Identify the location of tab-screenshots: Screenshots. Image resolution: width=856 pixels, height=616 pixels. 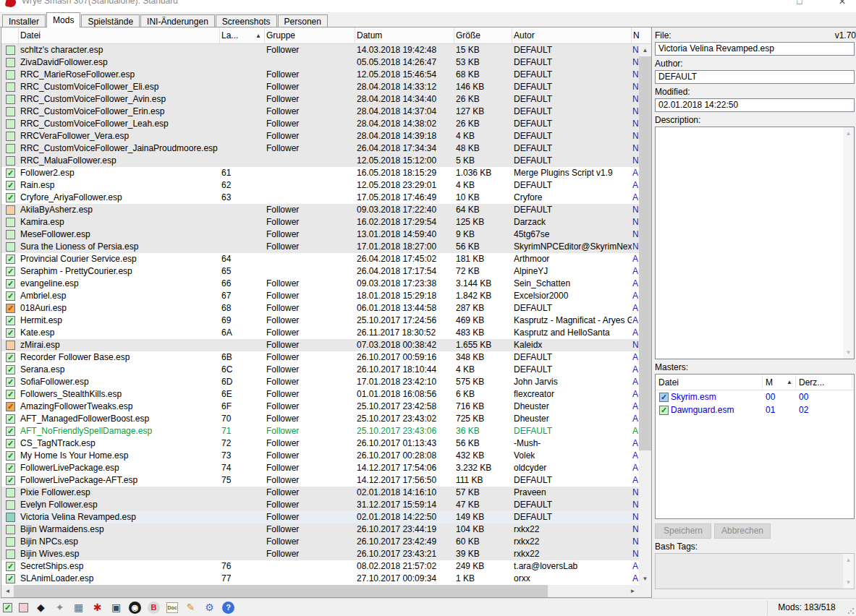
(246, 21).